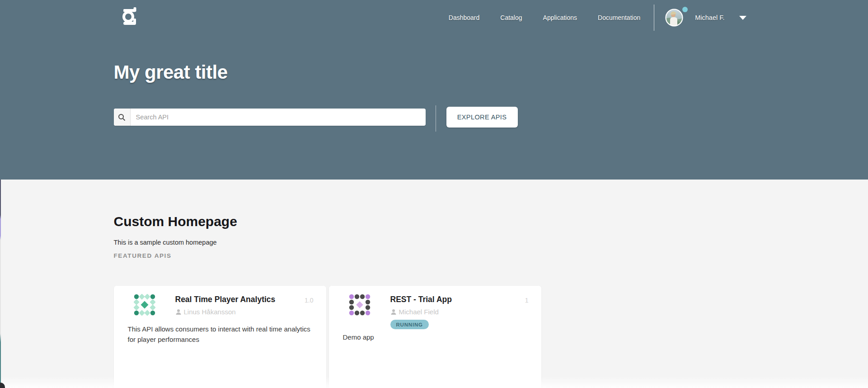  Describe the element at coordinates (270, 117) in the screenshot. I see `search-box` at that location.